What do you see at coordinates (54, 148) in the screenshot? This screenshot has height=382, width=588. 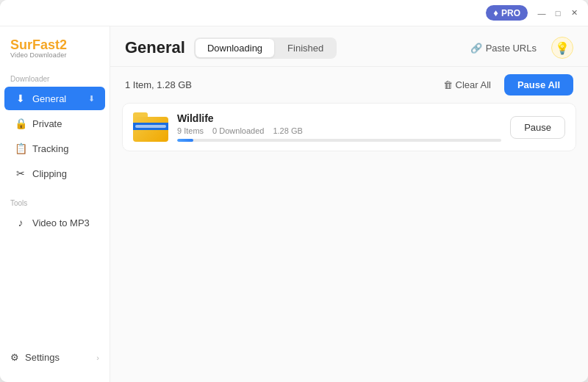 I see `sidebar-item-tracking: 📋 Tracking` at bounding box center [54, 148].